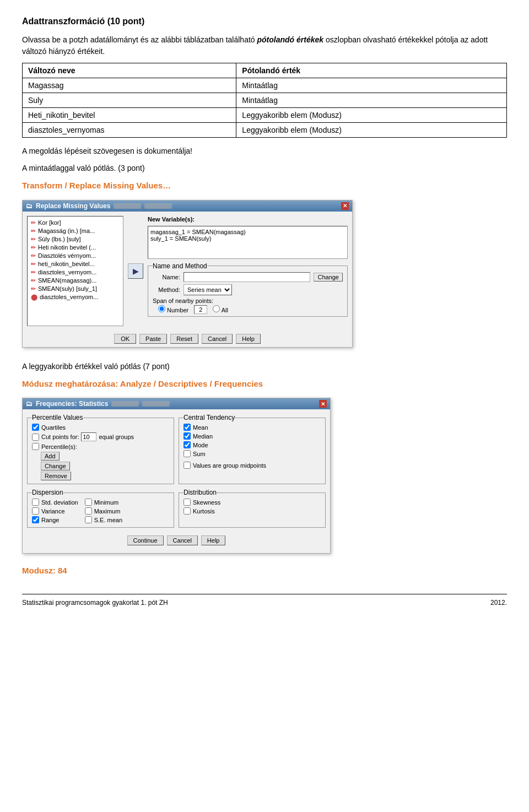 The height and width of the screenshot is (812, 529). What do you see at coordinates (264, 600) in the screenshot?
I see `footer: Statisztikai programcsomagok gyakorlat 1…` at bounding box center [264, 600].